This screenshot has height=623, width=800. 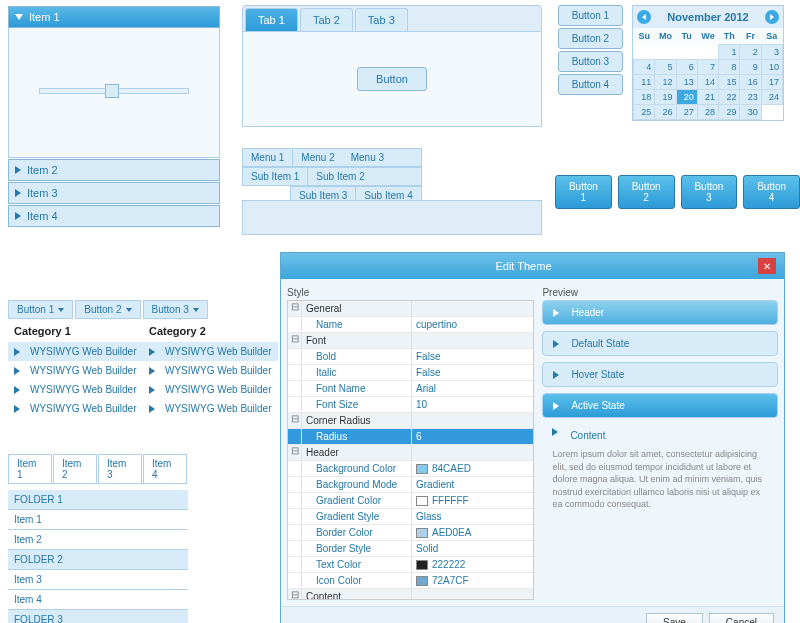 What do you see at coordinates (340, 176) in the screenshot?
I see `sub-item-2: Sub Item 2` at bounding box center [340, 176].